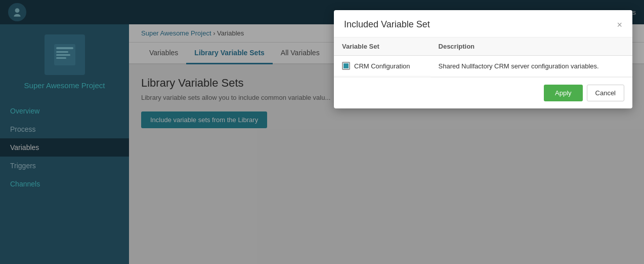 The height and width of the screenshot is (264, 644). What do you see at coordinates (382, 66) in the screenshot?
I see `variable-set-name: CRM Configuration` at bounding box center [382, 66].